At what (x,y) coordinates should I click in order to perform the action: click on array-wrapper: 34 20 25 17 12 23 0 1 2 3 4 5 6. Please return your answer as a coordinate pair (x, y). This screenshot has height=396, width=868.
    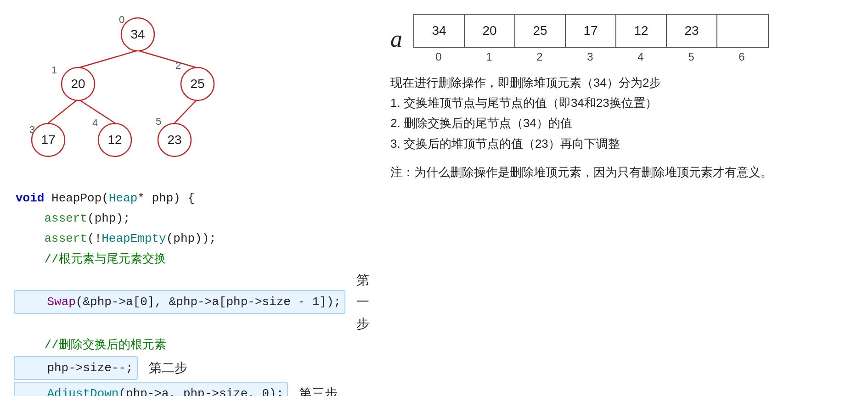
    Looking at the image, I should click on (591, 39).